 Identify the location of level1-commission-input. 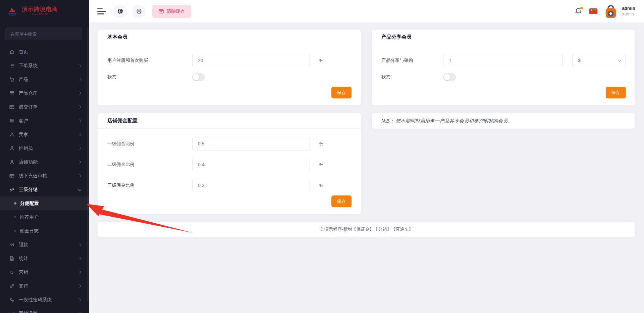
(251, 144).